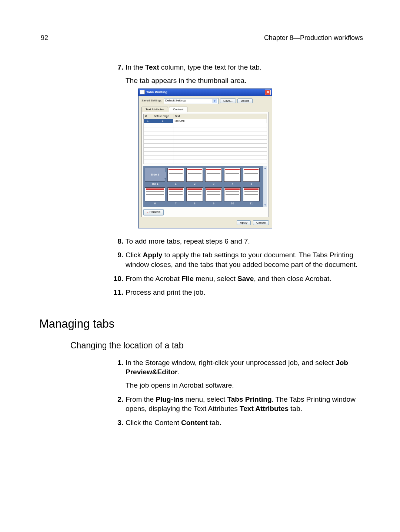 The image size is (400, 532). Describe the element at coordinates (152, 101) in the screenshot. I see `saved-settings-label: Saved Settings:` at that location.